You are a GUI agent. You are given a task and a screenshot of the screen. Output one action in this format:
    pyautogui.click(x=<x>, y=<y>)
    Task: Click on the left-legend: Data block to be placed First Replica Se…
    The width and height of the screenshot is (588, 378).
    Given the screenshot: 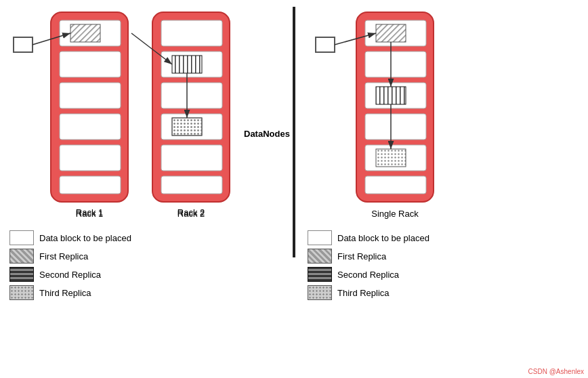 What is the action you would take?
    pyautogui.click(x=70, y=266)
    